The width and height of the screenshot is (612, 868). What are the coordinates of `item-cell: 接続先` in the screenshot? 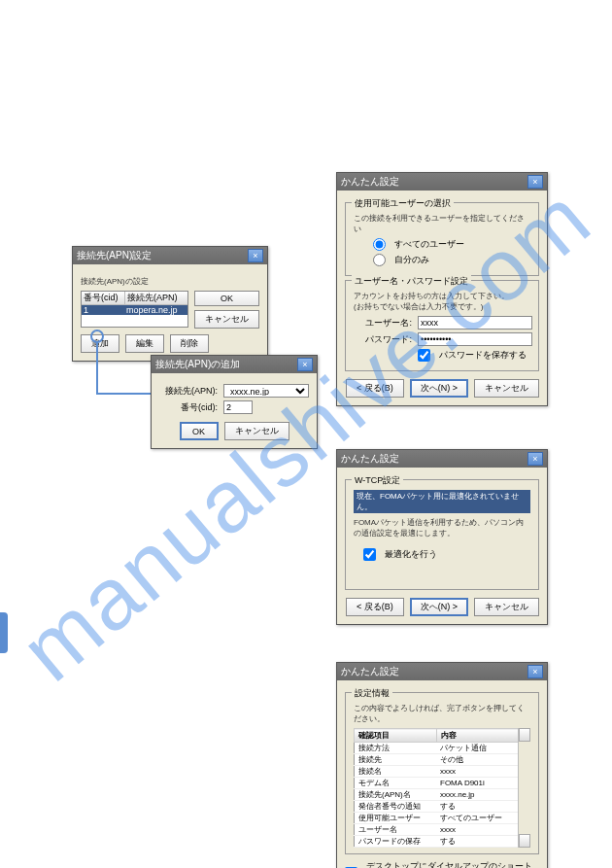 It's located at (396, 760).